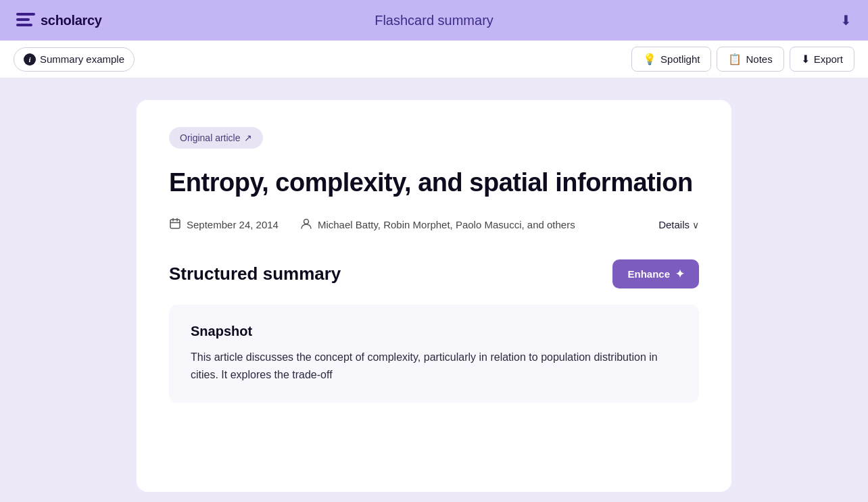 This screenshot has width=868, height=502. I want to click on original-article-label: Original article, so click(210, 138).